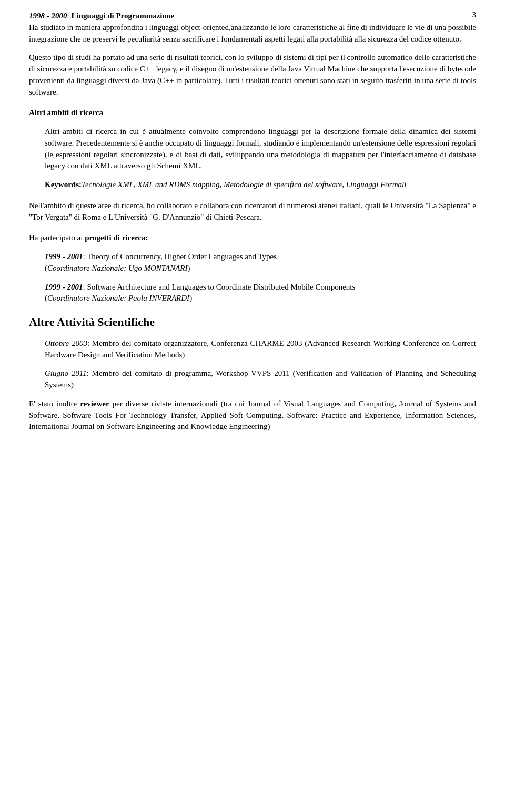 Image resolution: width=505 pixels, height=812 pixels. Describe the element at coordinates (123, 16) in the screenshot. I see `lang-heading: Linguaggi di Programmazione` at that location.